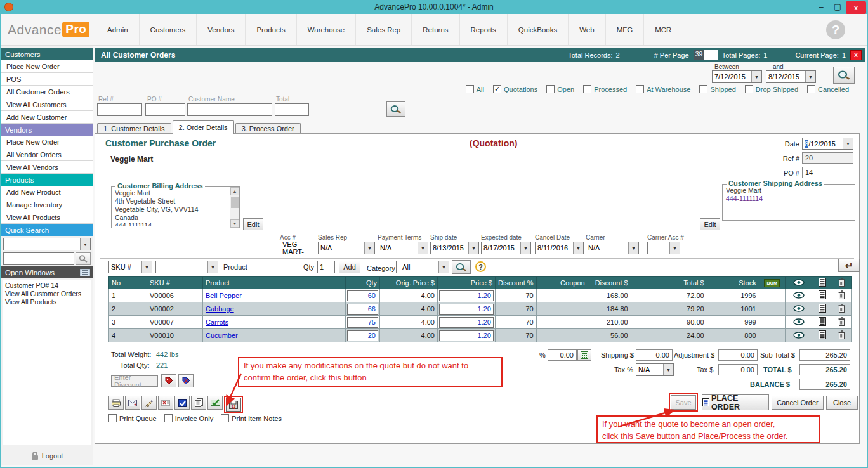 The width and height of the screenshot is (868, 468). I want to click on shipping-edit-button: Edit, so click(710, 224).